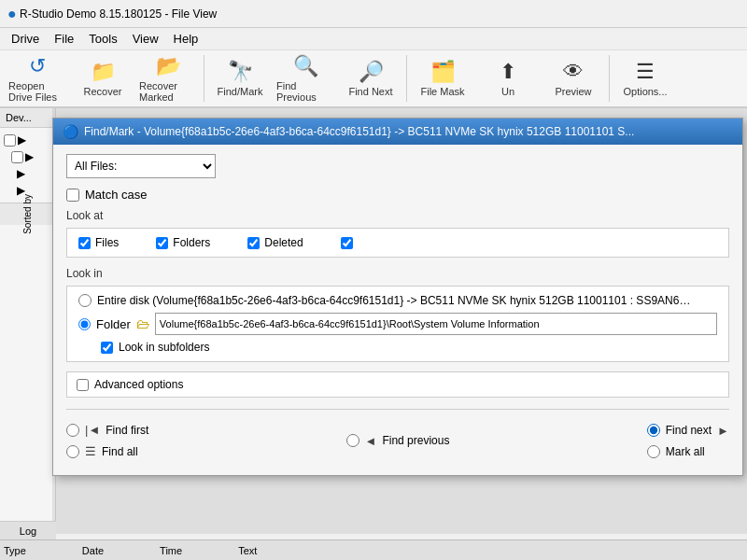  Describe the element at coordinates (146, 39) in the screenshot. I see `menu-view: View` at that location.